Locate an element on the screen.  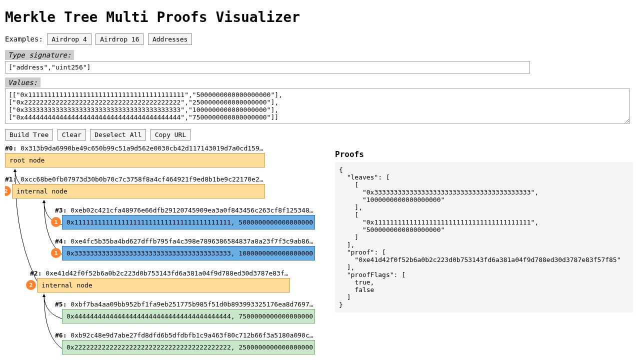
page-title: Merkle Tree Multi Proofs Visualizer is located at coordinates (319, 17).